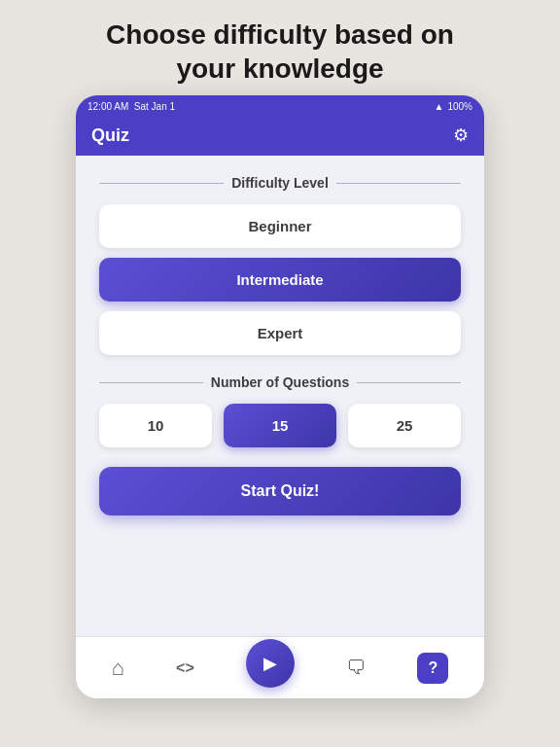 The height and width of the screenshot is (747, 560). I want to click on nav-home: ⌂, so click(119, 668).